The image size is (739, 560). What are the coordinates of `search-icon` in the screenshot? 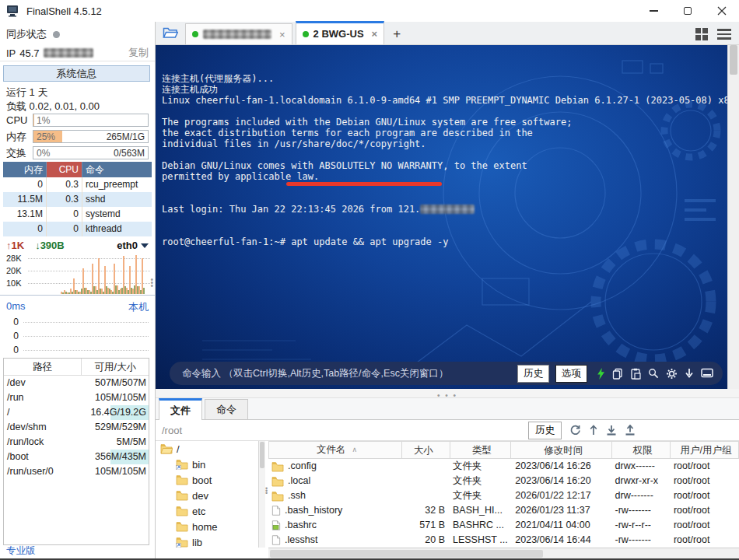 It's located at (653, 373).